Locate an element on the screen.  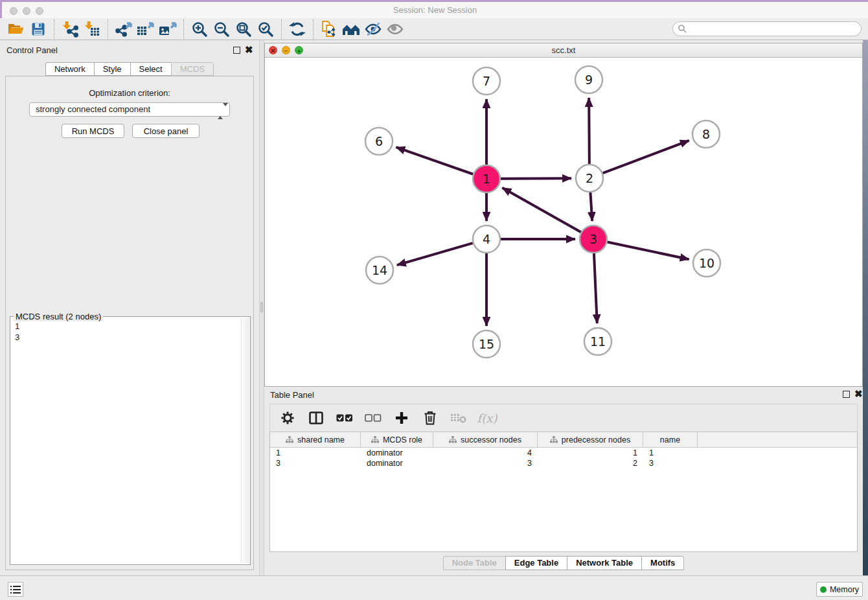
import-table-button is located at coordinates (92, 29).